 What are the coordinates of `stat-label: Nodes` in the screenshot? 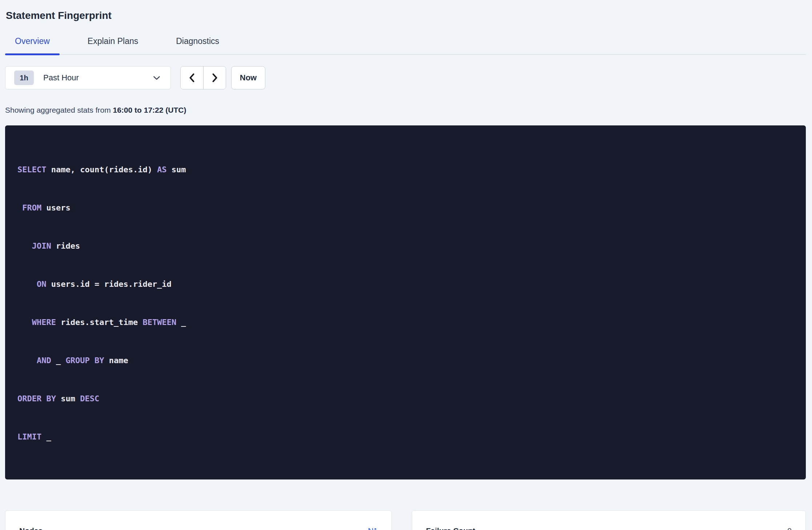 It's located at (31, 528).